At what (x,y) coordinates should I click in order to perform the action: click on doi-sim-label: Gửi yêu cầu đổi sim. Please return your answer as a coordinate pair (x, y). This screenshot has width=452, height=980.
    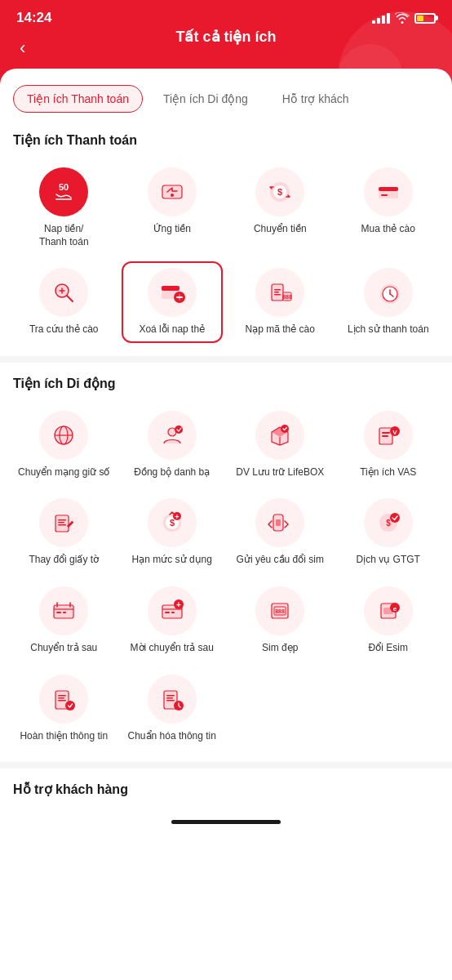
    Looking at the image, I should click on (281, 560).